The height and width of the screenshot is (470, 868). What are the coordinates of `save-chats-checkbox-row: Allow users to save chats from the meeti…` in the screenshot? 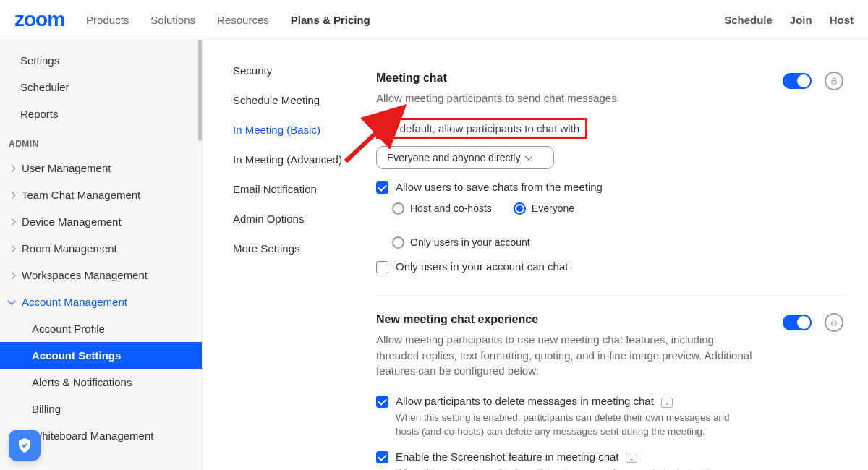 It's located at (564, 187).